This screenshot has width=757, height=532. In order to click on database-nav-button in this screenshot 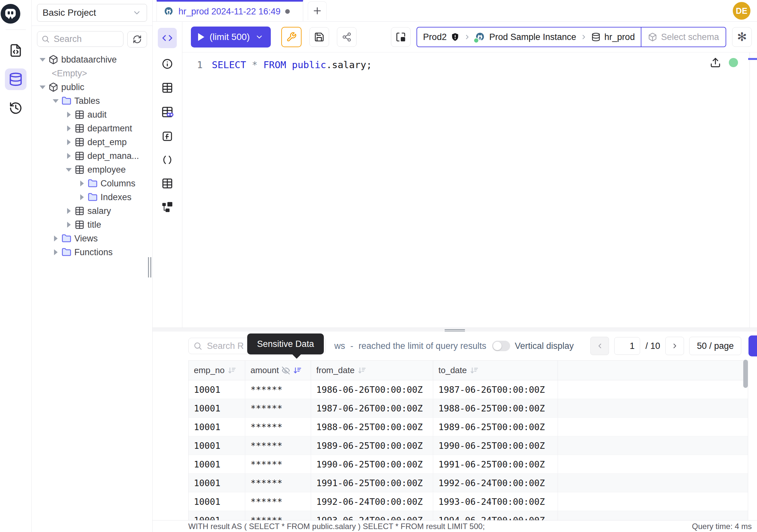, I will do `click(16, 79)`.